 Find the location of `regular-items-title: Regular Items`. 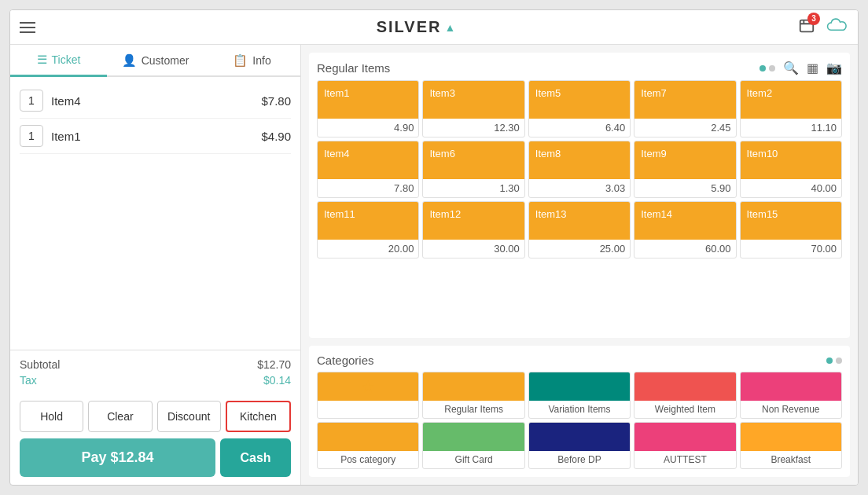

regular-items-title: Regular Items is located at coordinates (354, 68).